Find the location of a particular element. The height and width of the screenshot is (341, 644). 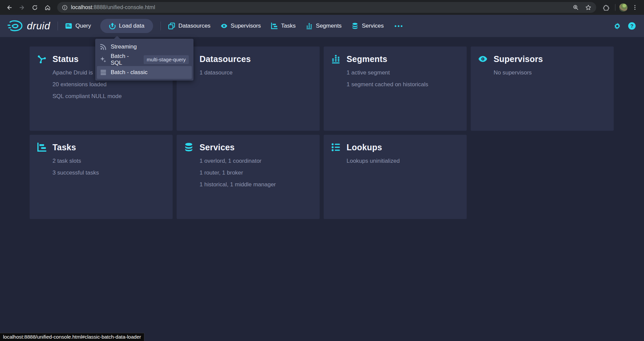

help-button: ? is located at coordinates (632, 26).